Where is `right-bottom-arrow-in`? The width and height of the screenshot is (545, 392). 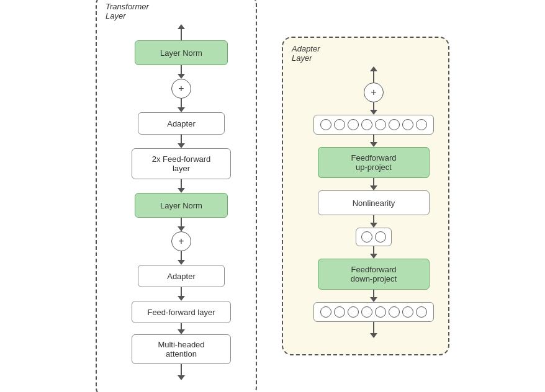 right-bottom-arrow-in is located at coordinates (374, 330).